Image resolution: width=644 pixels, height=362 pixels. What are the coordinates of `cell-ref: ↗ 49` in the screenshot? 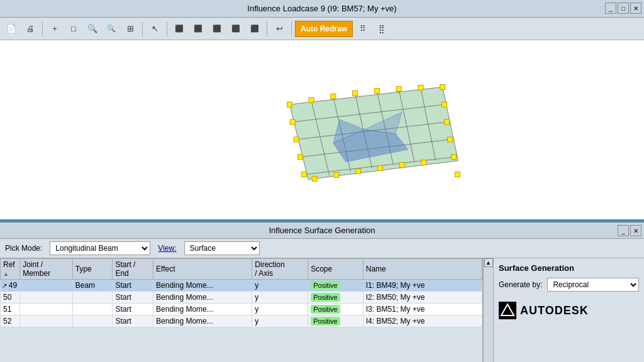 It's located at (10, 285).